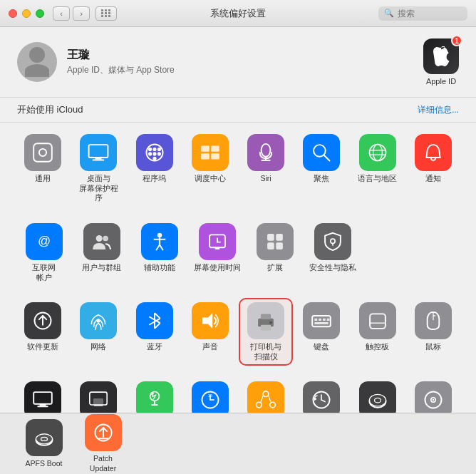  I want to click on missioncontrol-label: 调度中心, so click(210, 179).